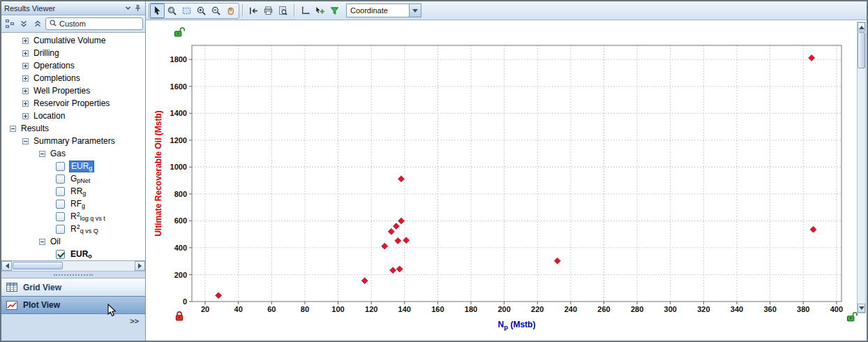 This screenshot has width=868, height=342. What do you see at coordinates (216, 11) in the screenshot?
I see `zoom-out-tool-button` at bounding box center [216, 11].